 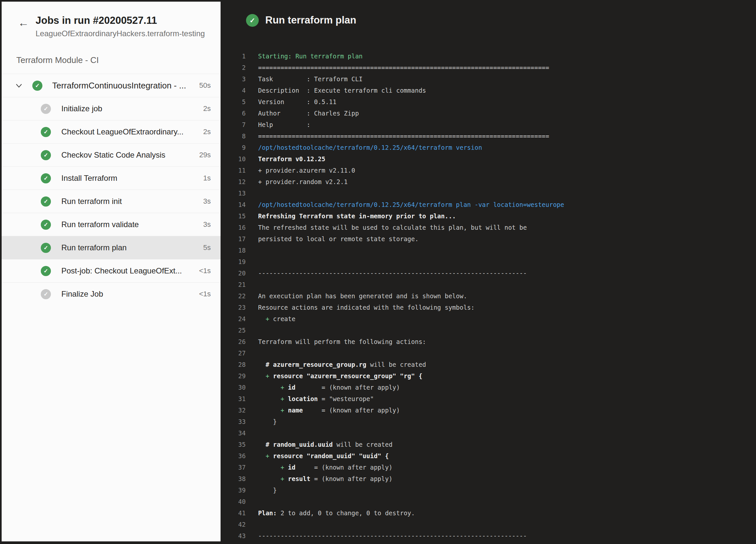 I want to click on log-line: 33 }, so click(x=488, y=422).